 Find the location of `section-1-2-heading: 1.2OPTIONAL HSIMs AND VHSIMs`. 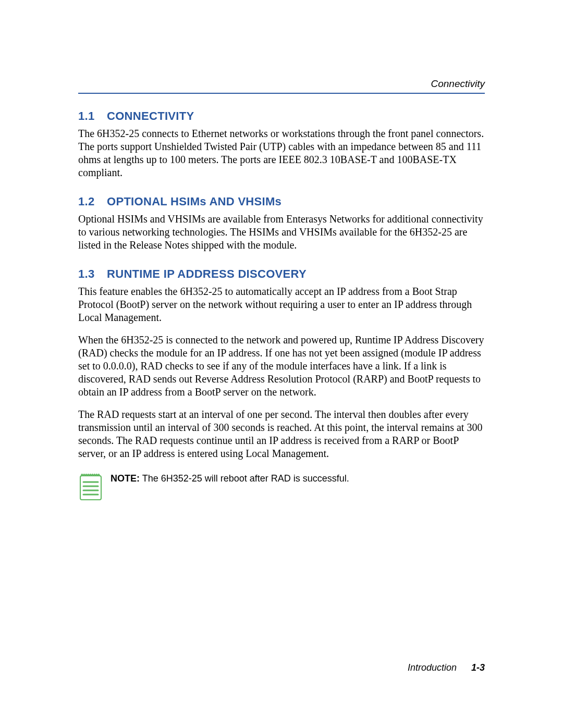

section-1-2-heading: 1.2OPTIONAL HSIMs AND VHSIMs is located at coordinates (282, 202).